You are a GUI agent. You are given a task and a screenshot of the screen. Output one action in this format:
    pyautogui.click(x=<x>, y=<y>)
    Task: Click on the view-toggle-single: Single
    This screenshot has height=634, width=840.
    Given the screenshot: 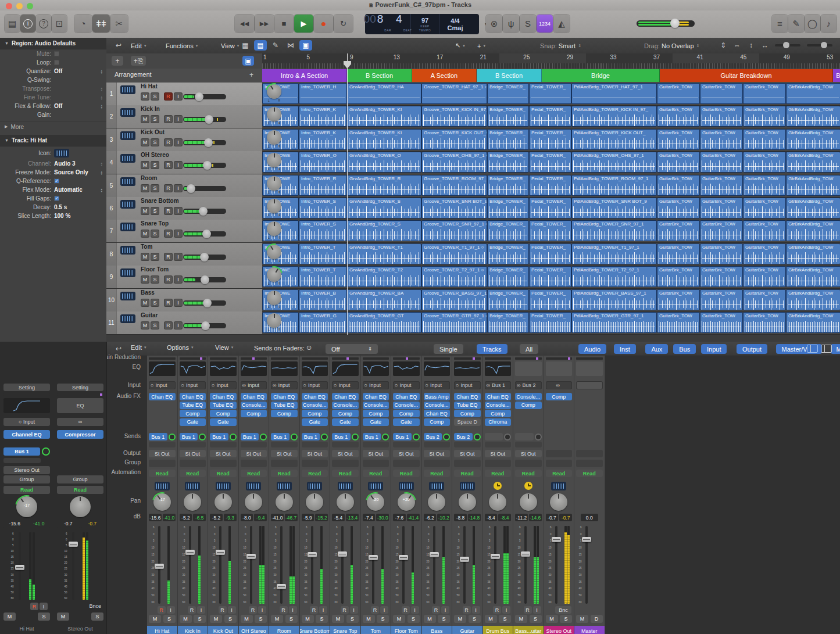 What is the action you would take?
    pyautogui.click(x=449, y=349)
    